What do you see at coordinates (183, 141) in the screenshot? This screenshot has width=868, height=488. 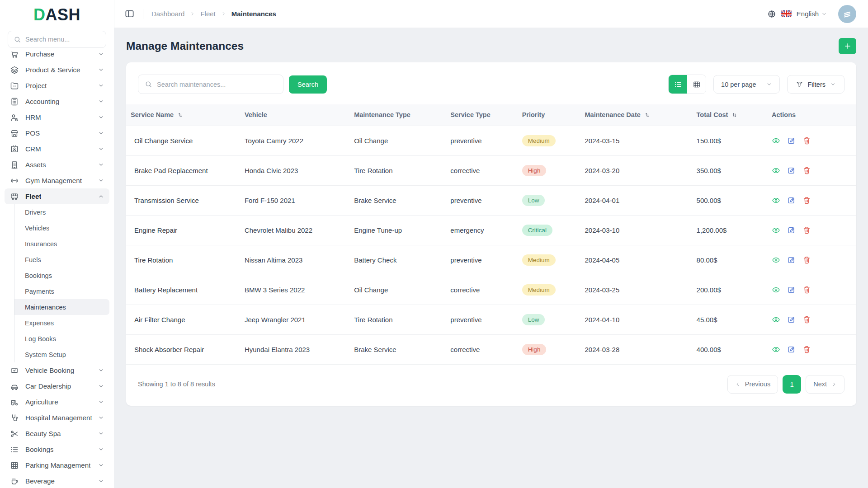 I see `cell-service-name: Oil Change Service` at bounding box center [183, 141].